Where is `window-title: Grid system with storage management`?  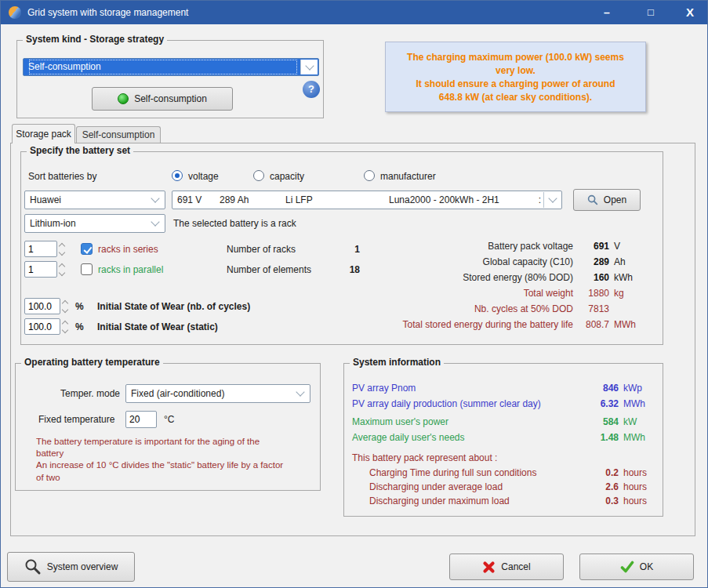
window-title: Grid system with storage management is located at coordinates (108, 13).